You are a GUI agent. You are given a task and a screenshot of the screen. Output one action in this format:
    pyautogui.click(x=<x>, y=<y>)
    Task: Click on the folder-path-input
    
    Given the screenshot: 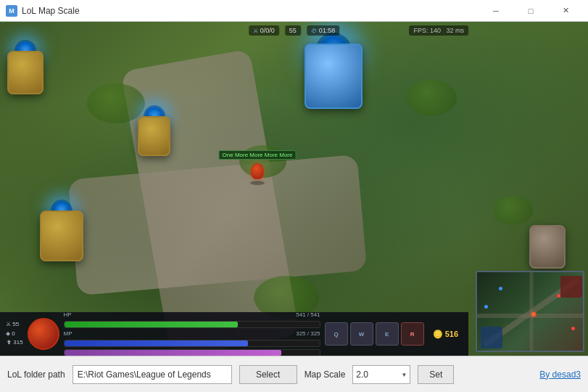 What is the action you would take?
    pyautogui.click(x=152, y=375)
    